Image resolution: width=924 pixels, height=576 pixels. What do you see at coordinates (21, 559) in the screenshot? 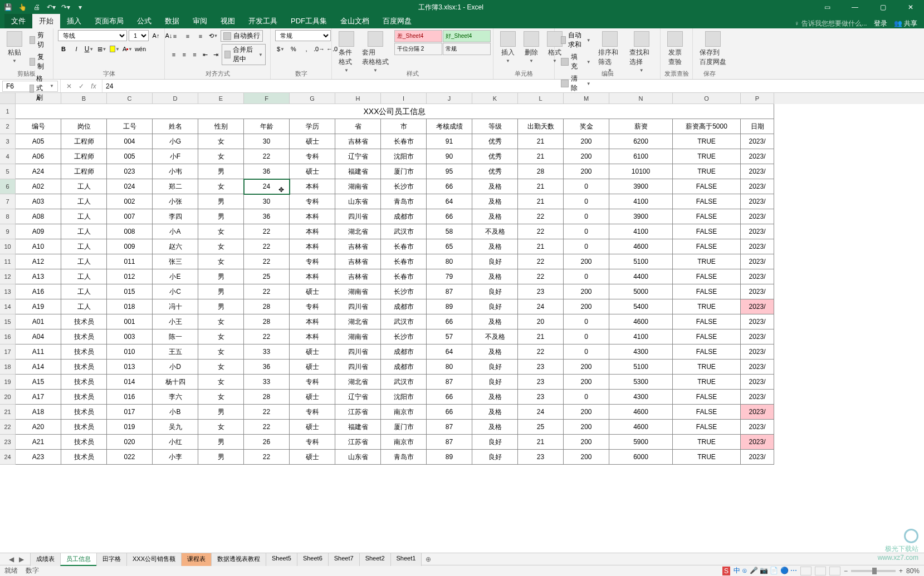
I see `tab-nav-next-icon: ▶` at bounding box center [21, 559].